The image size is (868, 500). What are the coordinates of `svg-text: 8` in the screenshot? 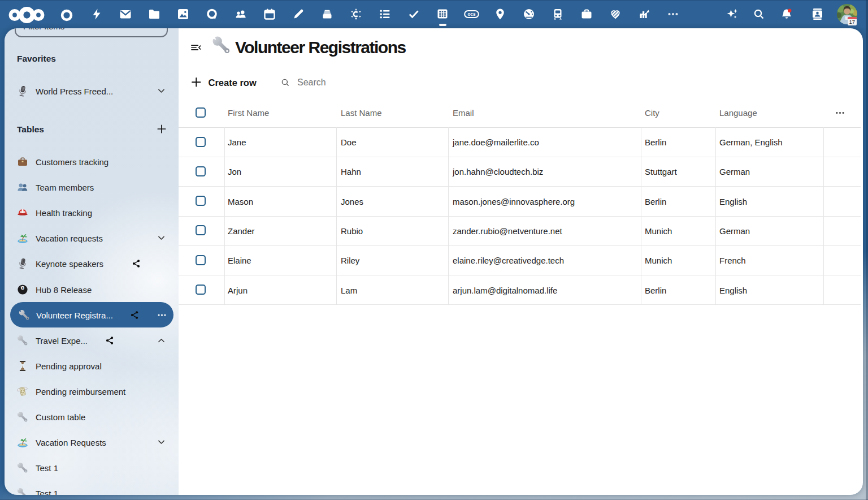 It's located at (23, 287).